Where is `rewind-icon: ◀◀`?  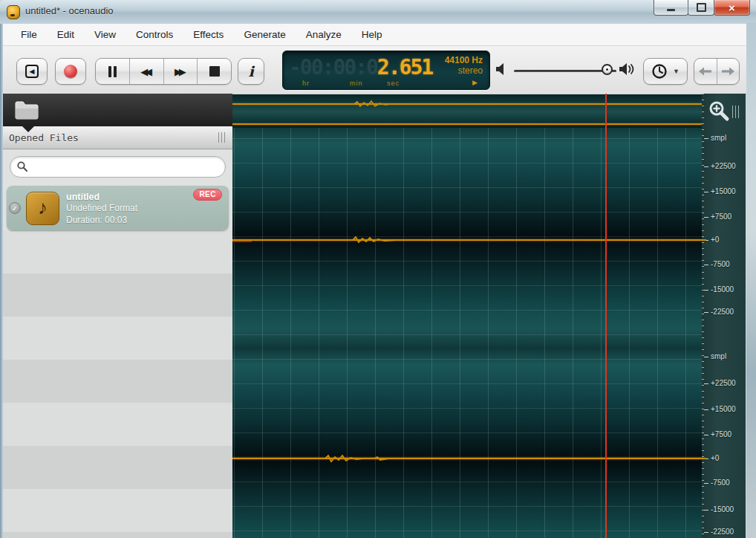
rewind-icon: ◀◀ is located at coordinates (146, 71).